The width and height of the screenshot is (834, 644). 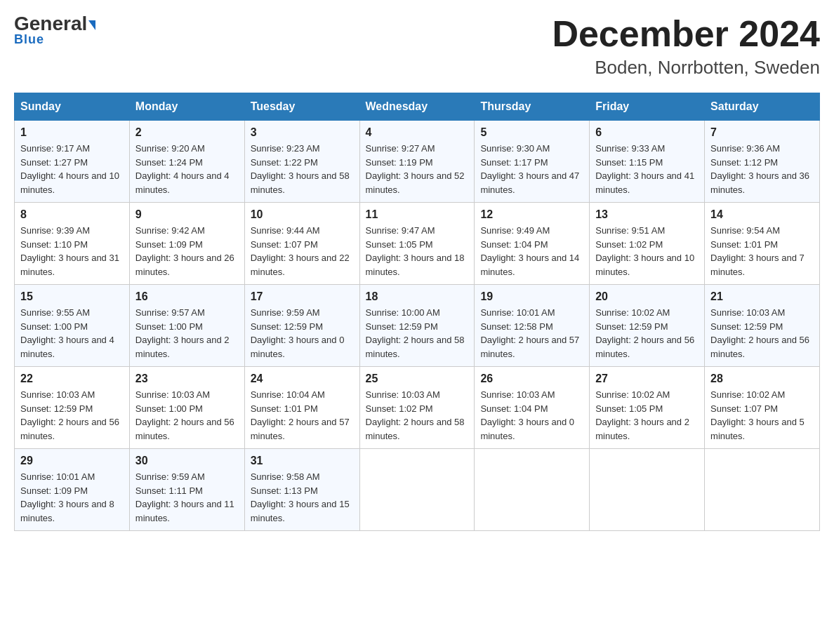 What do you see at coordinates (647, 244) in the screenshot?
I see `calendar-cell: 13Sunrise: 9:51 AMSunset: 1:02 PMDayligh…` at bounding box center [647, 244].